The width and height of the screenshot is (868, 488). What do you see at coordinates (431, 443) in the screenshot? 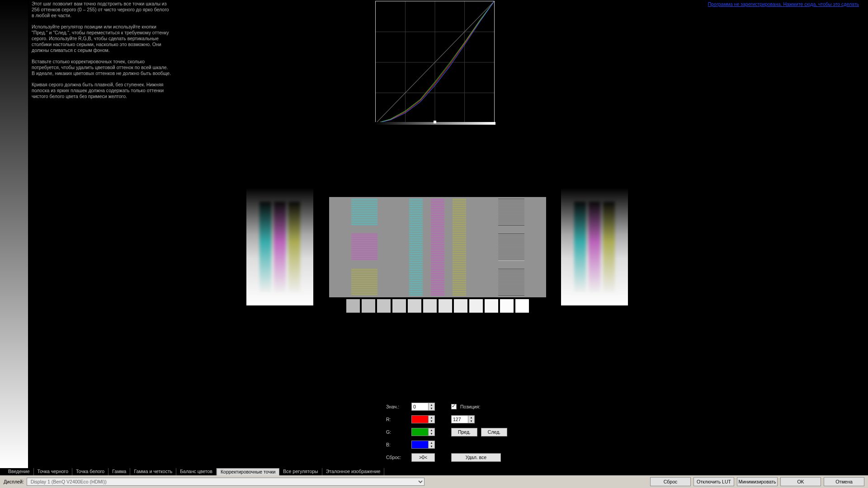
I see `b-up-icon: ▲` at bounding box center [431, 443].